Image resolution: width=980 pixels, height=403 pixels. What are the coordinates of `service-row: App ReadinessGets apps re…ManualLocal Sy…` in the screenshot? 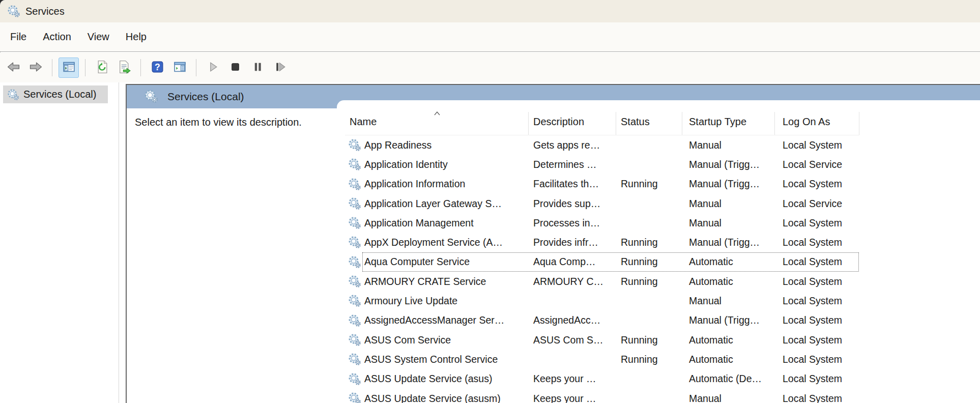 It's located at (602, 145).